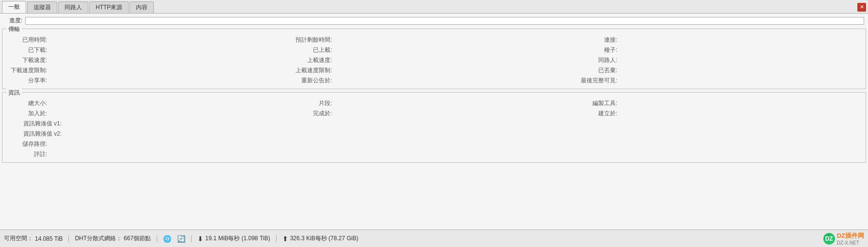 The height and width of the screenshot is (247, 868). I want to click on brand-logo: DZ DZ插件网 DZ-X.NET, so click(844, 238).